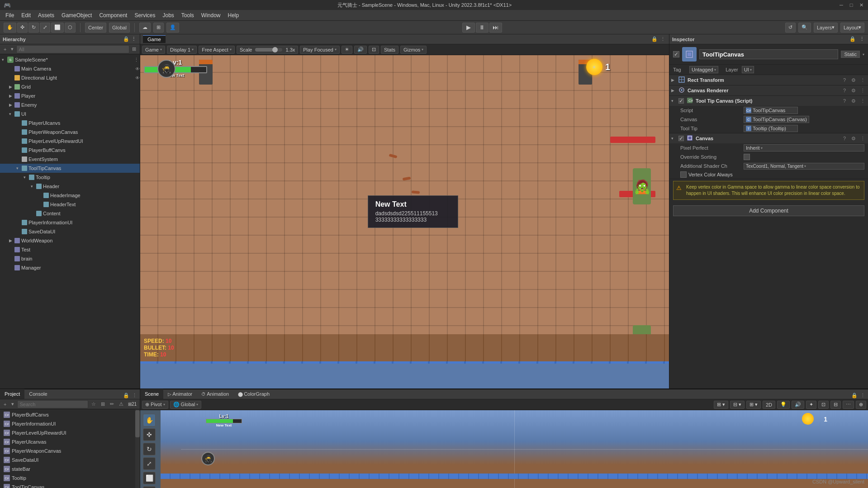  What do you see at coordinates (469, 28) in the screenshot?
I see `play-button: ▶` at bounding box center [469, 28].